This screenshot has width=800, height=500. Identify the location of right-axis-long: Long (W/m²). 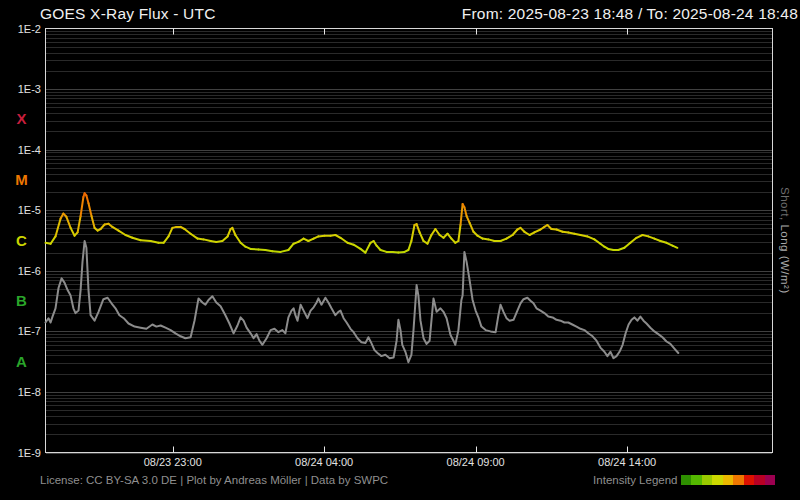
(785, 256).